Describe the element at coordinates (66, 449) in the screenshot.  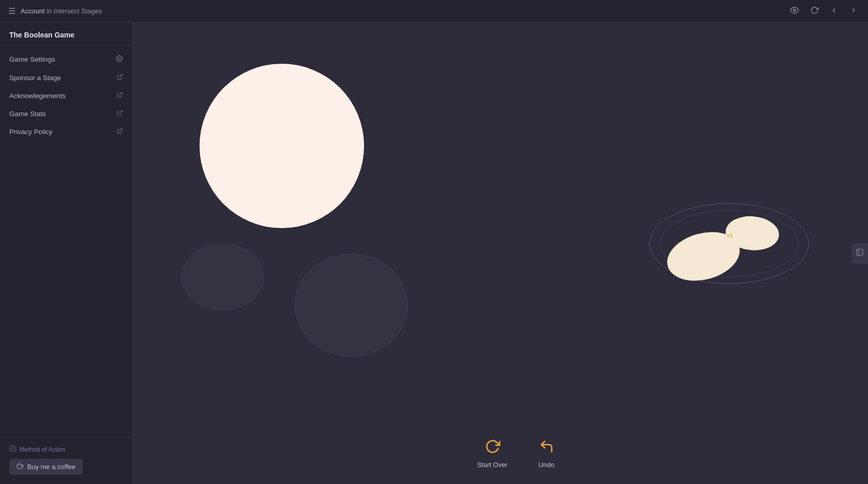
I see `method-of-action: Method of Action` at that location.